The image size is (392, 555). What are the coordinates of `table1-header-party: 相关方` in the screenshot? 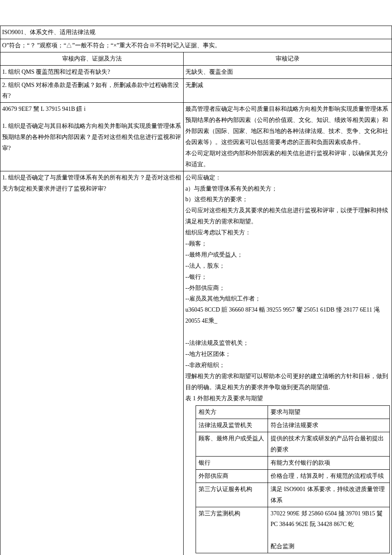 It's located at (232, 413).